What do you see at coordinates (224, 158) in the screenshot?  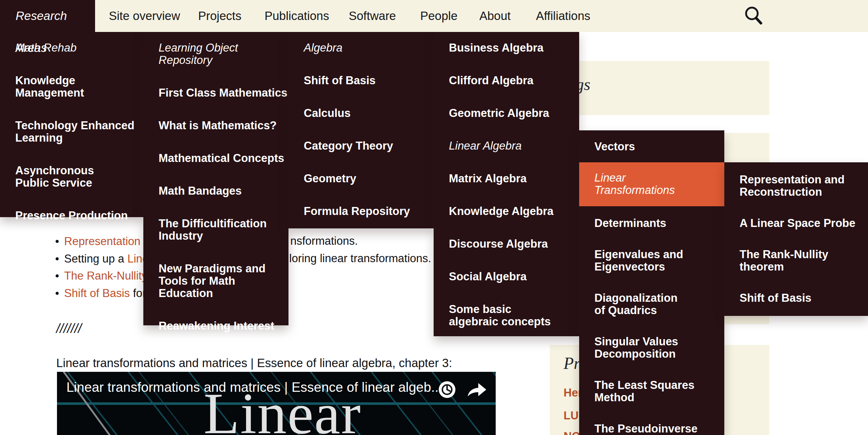 I see `menu-item: Mathematical Concepts` at bounding box center [224, 158].